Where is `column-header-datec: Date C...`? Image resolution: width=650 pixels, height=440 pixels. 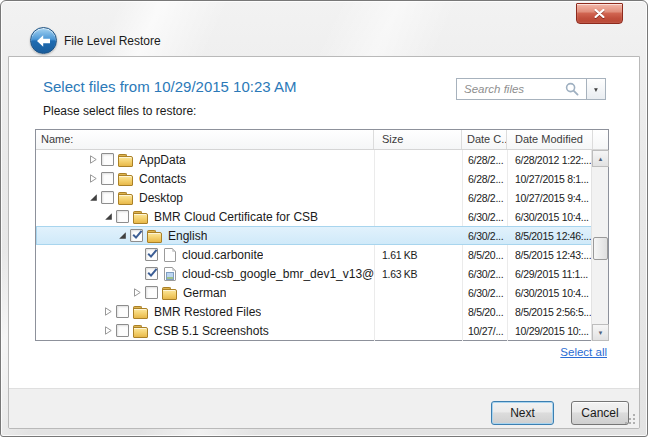 column-header-datec: Date C... is located at coordinates (484, 140).